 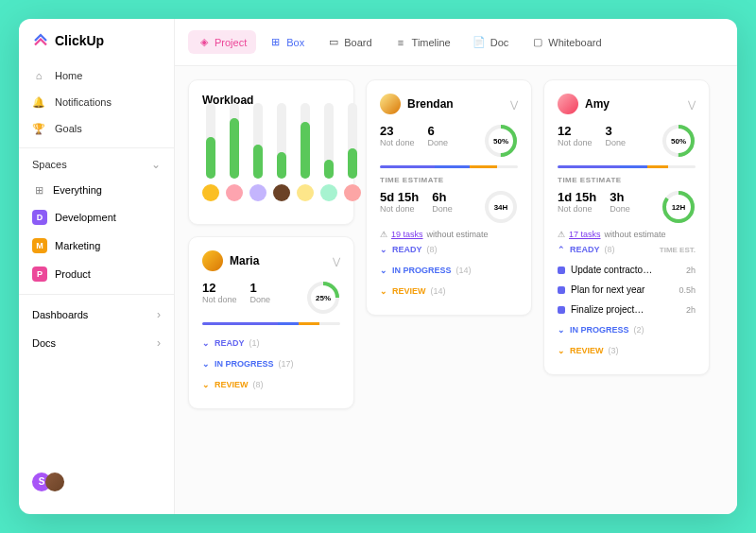 I want to click on group-in-progress: ⌄ IN PROGRESS (2), so click(x=627, y=330).